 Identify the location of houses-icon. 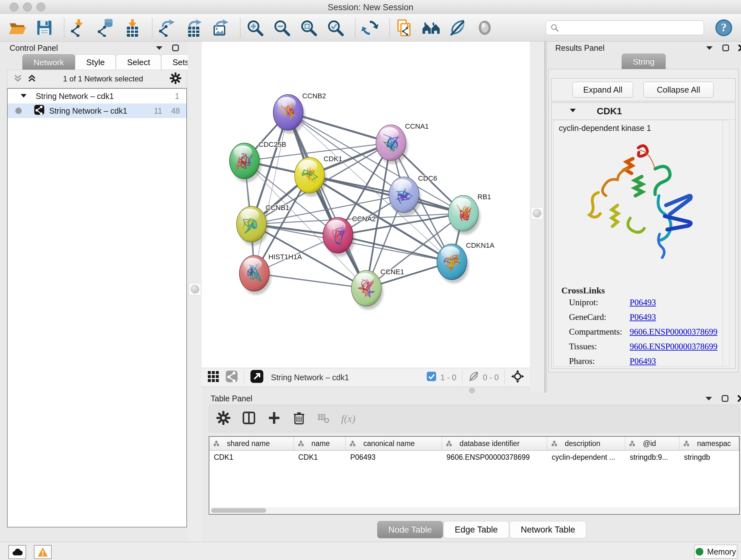
(431, 28).